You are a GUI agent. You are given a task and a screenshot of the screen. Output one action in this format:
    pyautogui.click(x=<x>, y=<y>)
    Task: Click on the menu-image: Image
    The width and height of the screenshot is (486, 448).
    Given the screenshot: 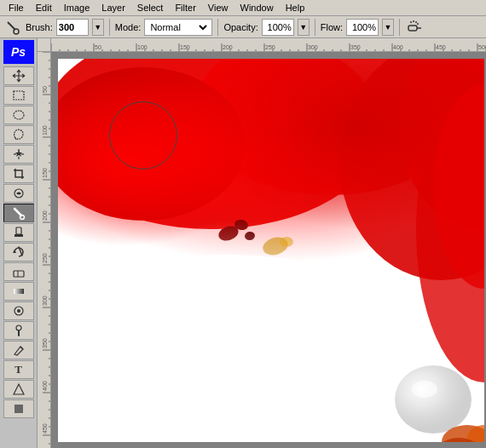 What is the action you would take?
    pyautogui.click(x=77, y=9)
    